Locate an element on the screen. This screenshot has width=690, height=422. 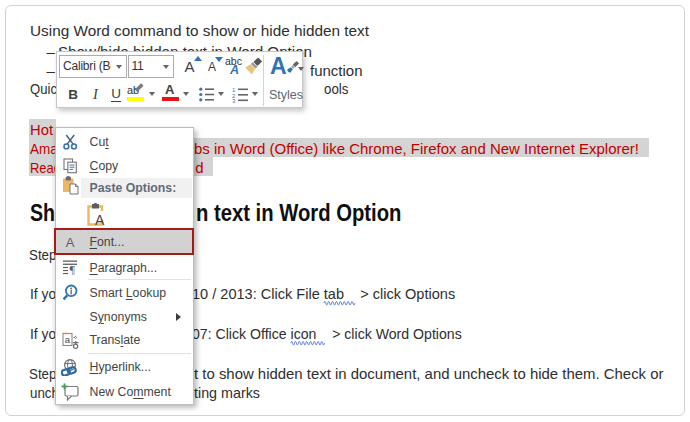
numbering-button: 1 2 3 is located at coordinates (240, 94).